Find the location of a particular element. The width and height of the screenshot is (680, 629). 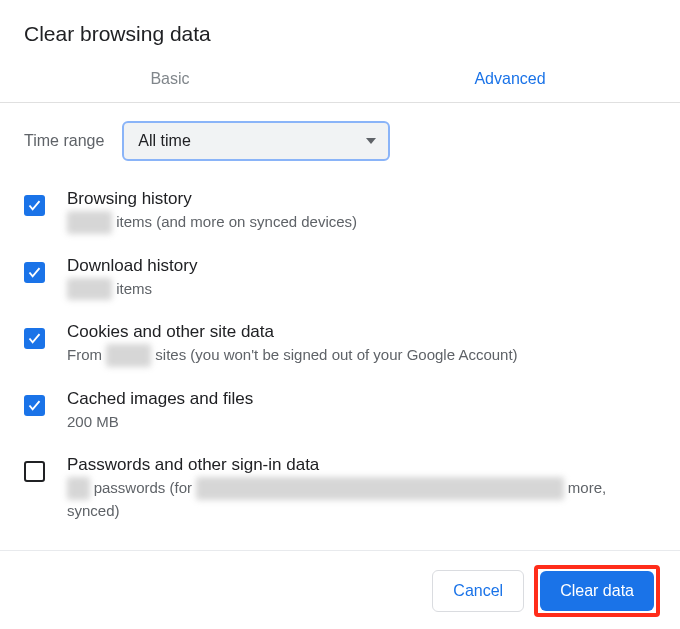

option-download-history: Download history xxxxxx items is located at coordinates (340, 278).